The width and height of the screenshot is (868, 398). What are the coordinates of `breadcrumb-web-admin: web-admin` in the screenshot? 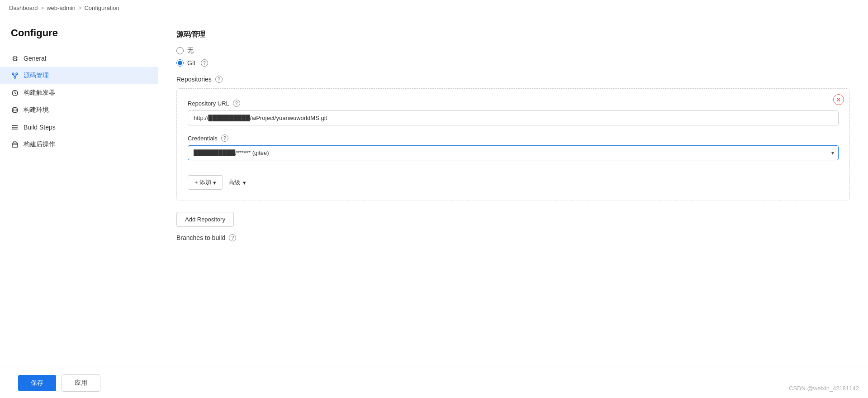 It's located at (61, 8).